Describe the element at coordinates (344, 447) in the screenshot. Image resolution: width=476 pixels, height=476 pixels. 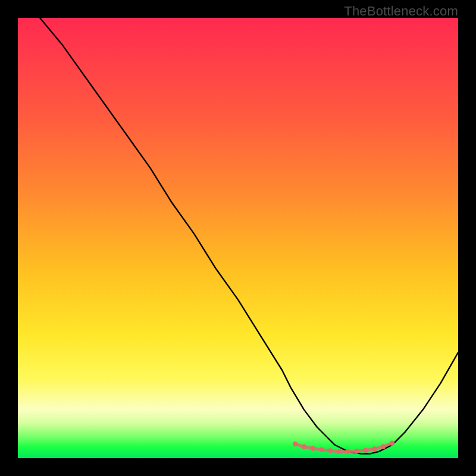
I see `optimal-range-line` at that location.